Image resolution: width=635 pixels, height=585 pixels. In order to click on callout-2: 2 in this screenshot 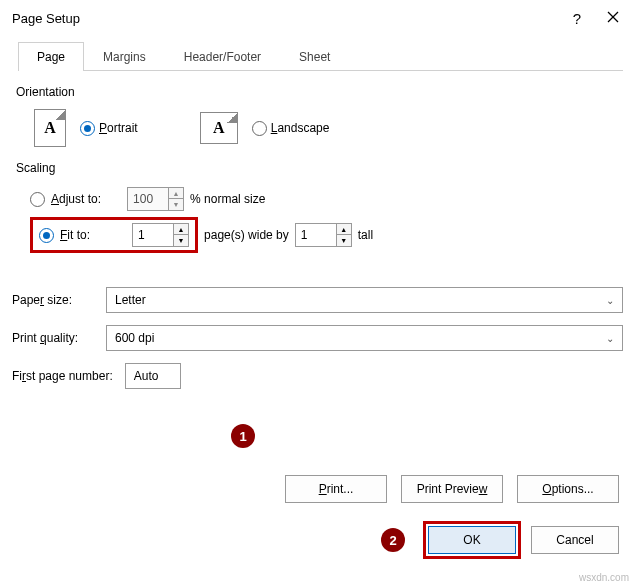, I will do `click(393, 540)`.